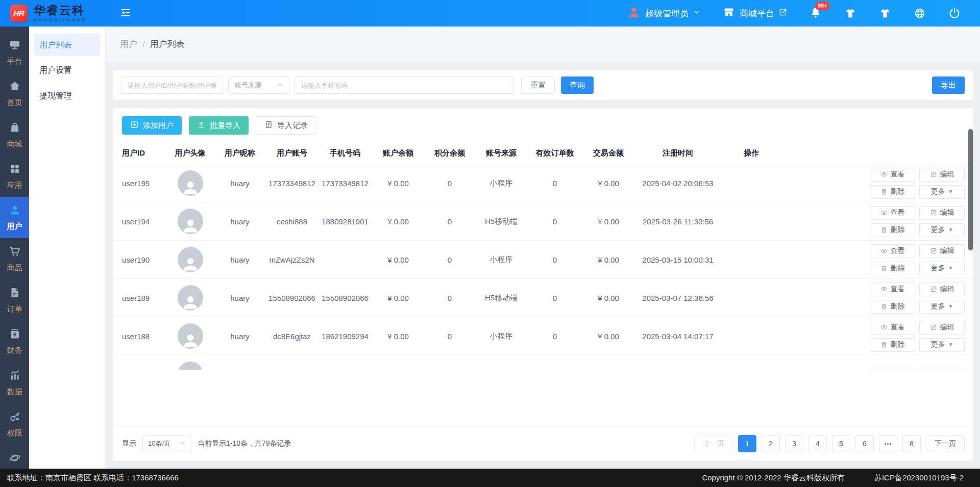 Image resolution: width=980 pixels, height=487 pixels. What do you see at coordinates (14, 382) in the screenshot?
I see `sidebar-item-data: 数据` at bounding box center [14, 382].